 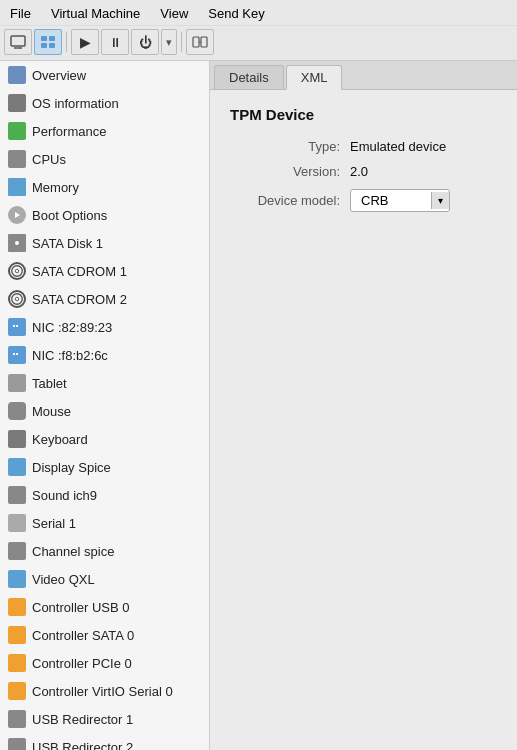 What do you see at coordinates (48, 42) in the screenshot?
I see `view-button` at bounding box center [48, 42].